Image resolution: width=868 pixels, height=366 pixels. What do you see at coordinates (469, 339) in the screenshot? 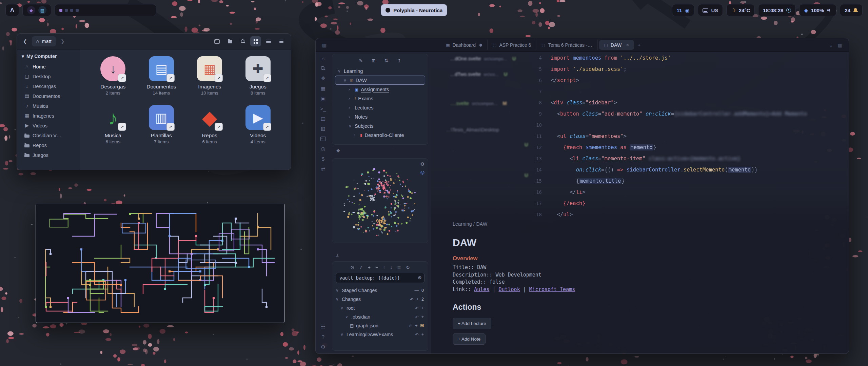
I see `button-add-note: + Add Note` at bounding box center [469, 339].